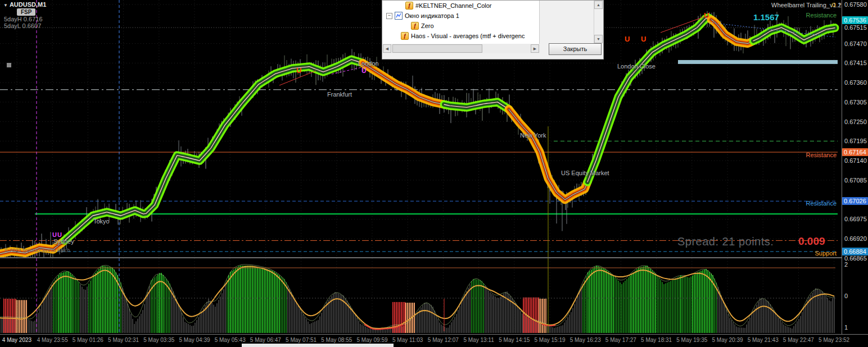 This screenshot has width=868, height=347. What do you see at coordinates (24, 19) in the screenshot?
I see `five-day-high-label: 5dayH 0.6716` at bounding box center [24, 19].